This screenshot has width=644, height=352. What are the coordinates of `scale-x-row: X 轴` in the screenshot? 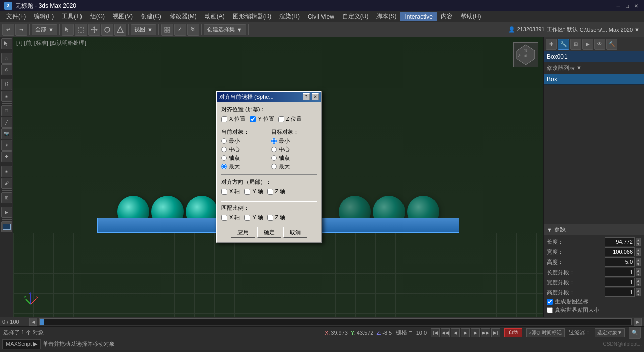 It's located at (230, 217).